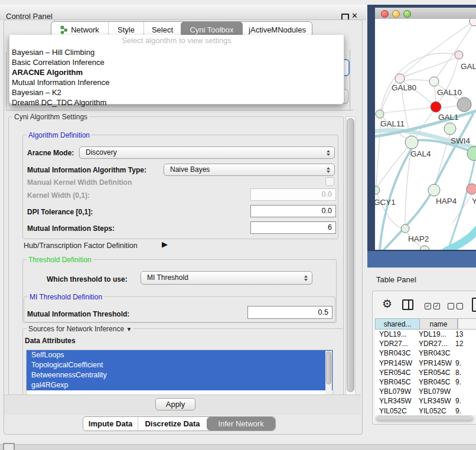 The width and height of the screenshot is (476, 450). I want to click on node-label: GAL, so click(468, 66).